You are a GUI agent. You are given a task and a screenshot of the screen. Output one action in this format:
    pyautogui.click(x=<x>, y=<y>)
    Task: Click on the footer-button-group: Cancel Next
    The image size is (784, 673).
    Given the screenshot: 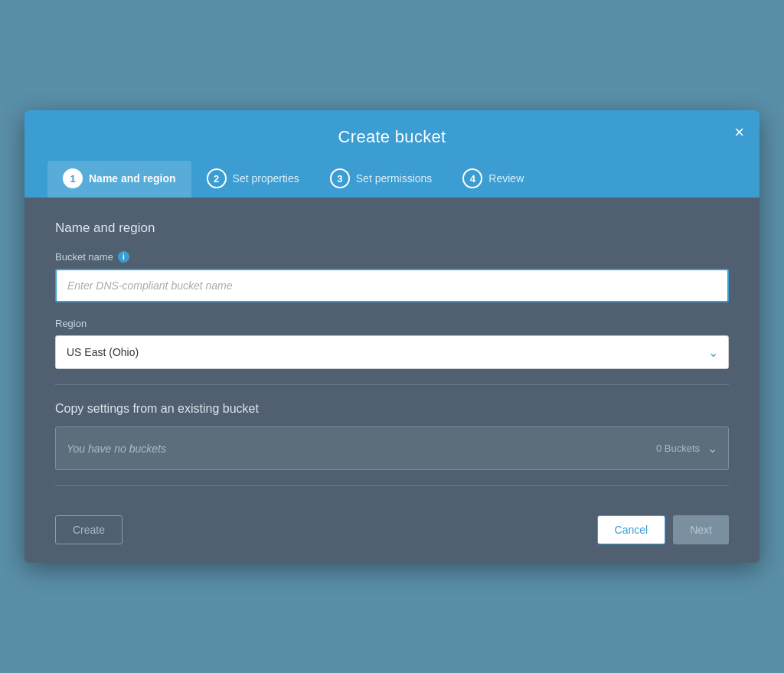 What is the action you would take?
    pyautogui.click(x=663, y=530)
    